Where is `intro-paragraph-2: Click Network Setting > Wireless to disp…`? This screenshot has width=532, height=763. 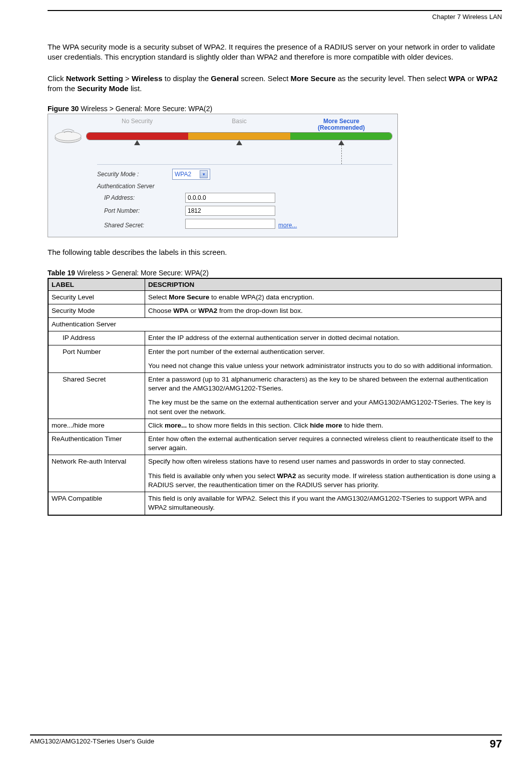
intro-paragraph-2: Click Network Setting > Wireless to disp… is located at coordinates (275, 84).